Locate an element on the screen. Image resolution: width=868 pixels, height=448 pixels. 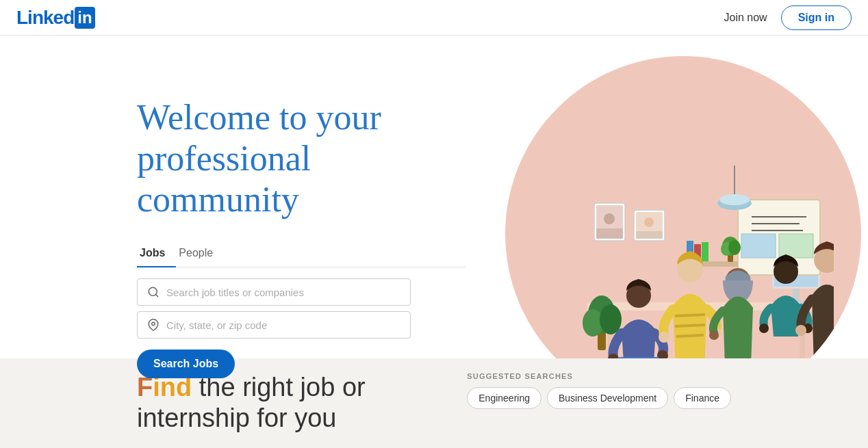
join-now-button: Join now is located at coordinates (746, 18).